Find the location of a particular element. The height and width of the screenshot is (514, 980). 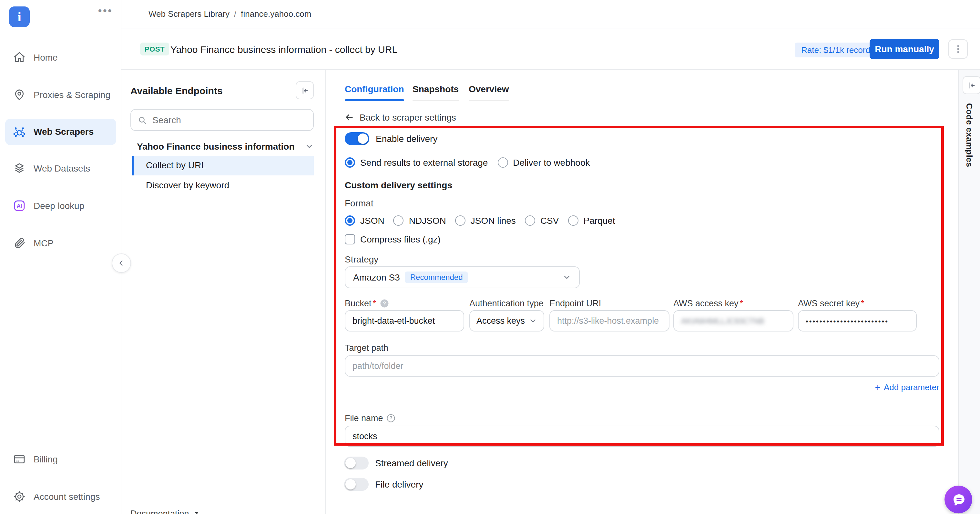

collapse-left-icon is located at coordinates (972, 85).